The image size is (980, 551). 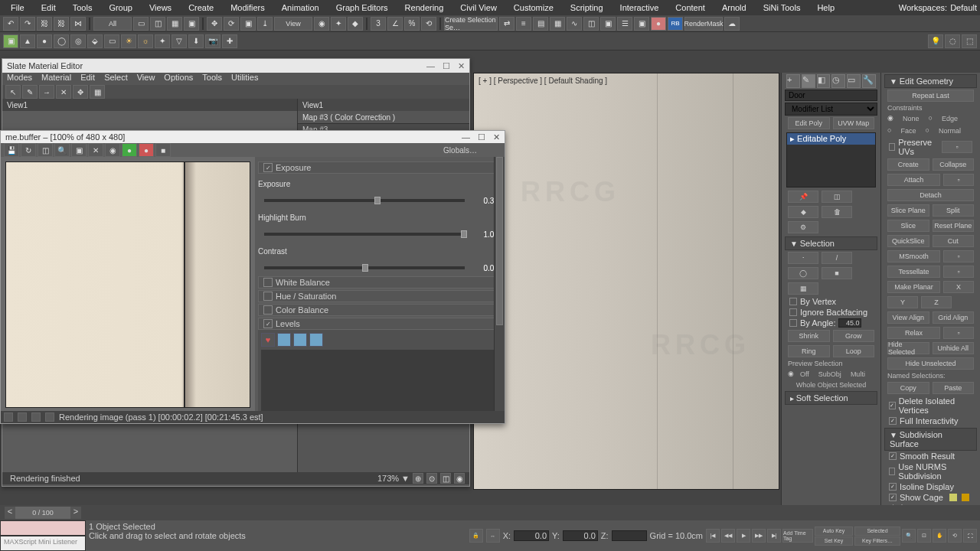 What do you see at coordinates (949, 131) in the screenshot?
I see `c-normal-radio: Normal` at bounding box center [949, 131].